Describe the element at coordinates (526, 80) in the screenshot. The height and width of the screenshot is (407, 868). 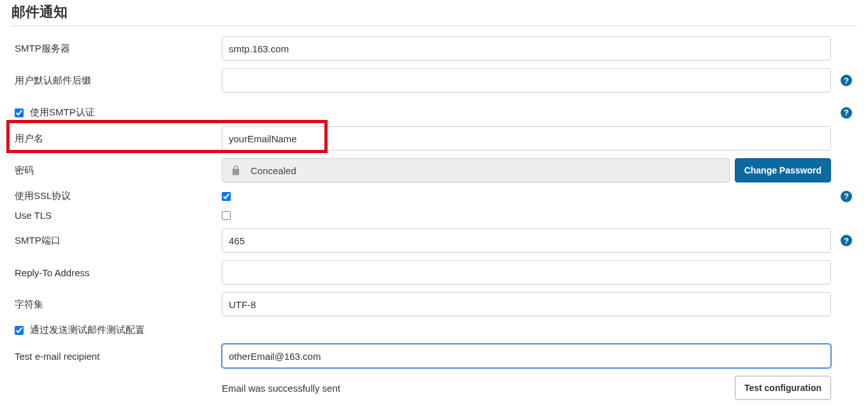
I see `default-suffix-input` at that location.